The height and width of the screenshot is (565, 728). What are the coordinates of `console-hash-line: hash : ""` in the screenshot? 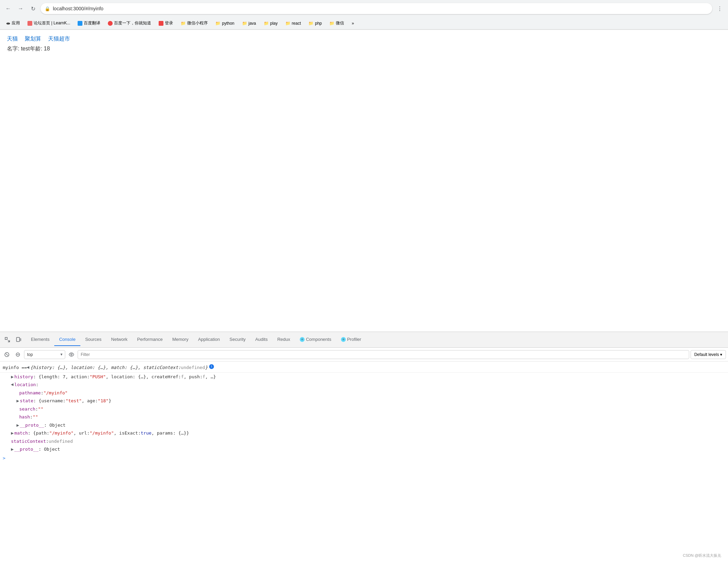 It's located at (364, 417).